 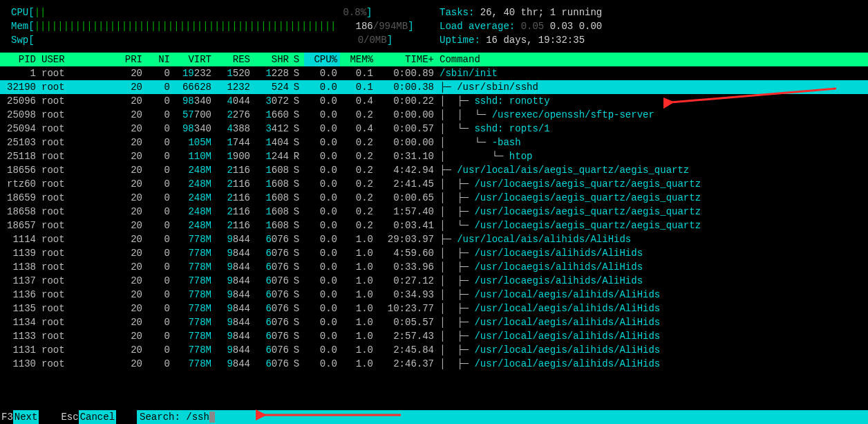 What do you see at coordinates (372, 40) in the screenshot?
I see `swp-value: 0/0MB` at bounding box center [372, 40].